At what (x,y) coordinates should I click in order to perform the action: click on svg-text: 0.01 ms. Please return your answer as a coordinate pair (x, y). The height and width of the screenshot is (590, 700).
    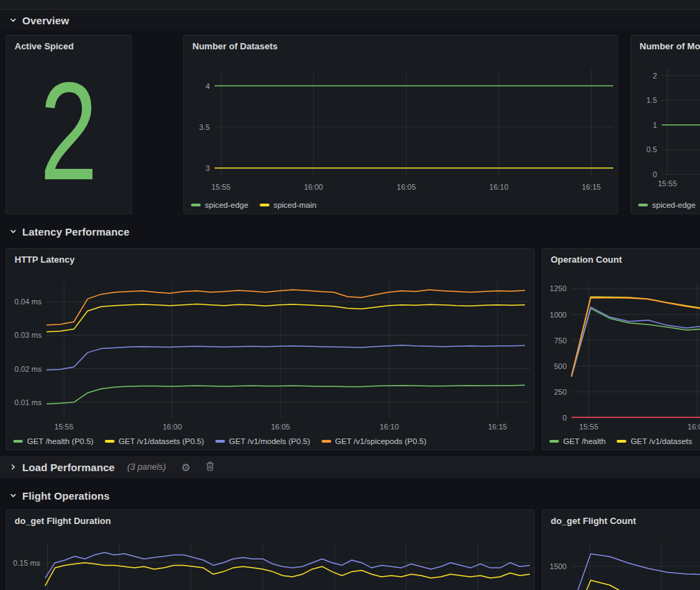
    Looking at the image, I should click on (28, 402).